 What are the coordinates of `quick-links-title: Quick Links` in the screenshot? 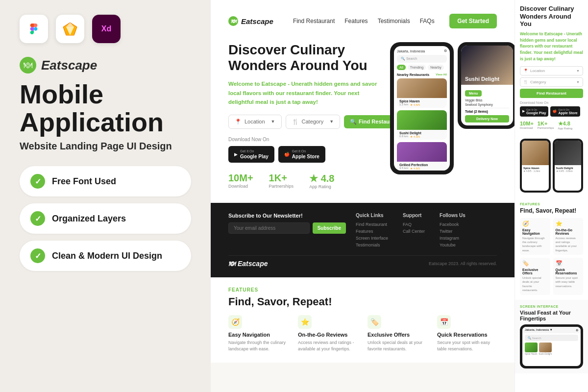 It's located at (372, 216).